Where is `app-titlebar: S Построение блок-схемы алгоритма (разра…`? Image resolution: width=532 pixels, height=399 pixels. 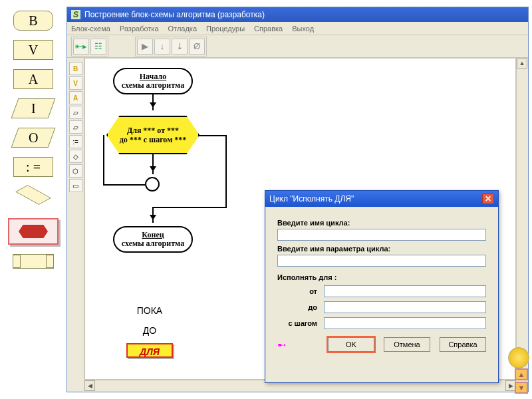
app-titlebar: S Построение блок-схемы алгоритма (разра… is located at coordinates (298, 15).